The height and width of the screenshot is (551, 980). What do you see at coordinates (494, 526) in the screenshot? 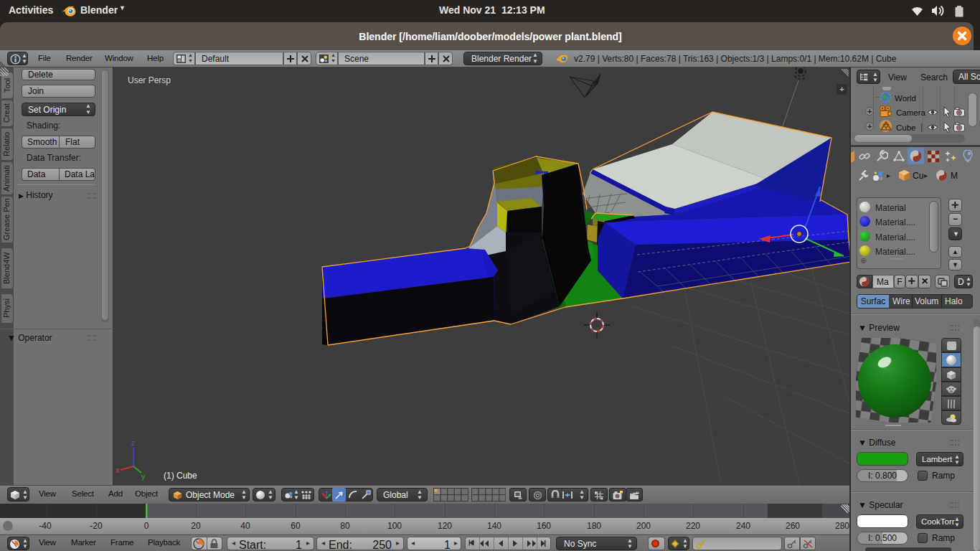
I see `svg-text: 140` at bounding box center [494, 526].